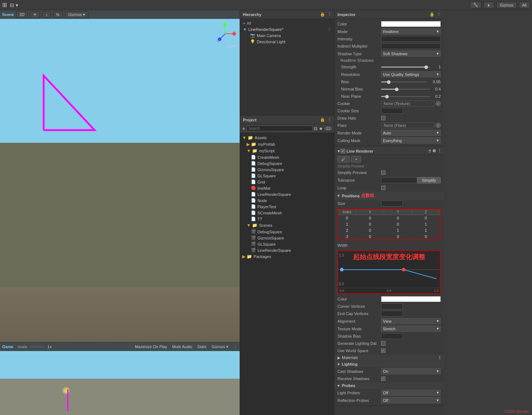 The width and height of the screenshot is (532, 415). Describe the element at coordinates (287, 213) in the screenshot. I see `project-file-screatemesh: 📄 SCreateMesh` at that location.